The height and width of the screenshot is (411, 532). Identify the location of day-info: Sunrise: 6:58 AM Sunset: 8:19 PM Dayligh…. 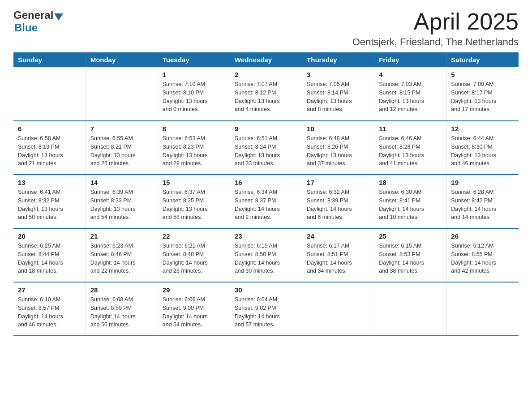
(49, 151).